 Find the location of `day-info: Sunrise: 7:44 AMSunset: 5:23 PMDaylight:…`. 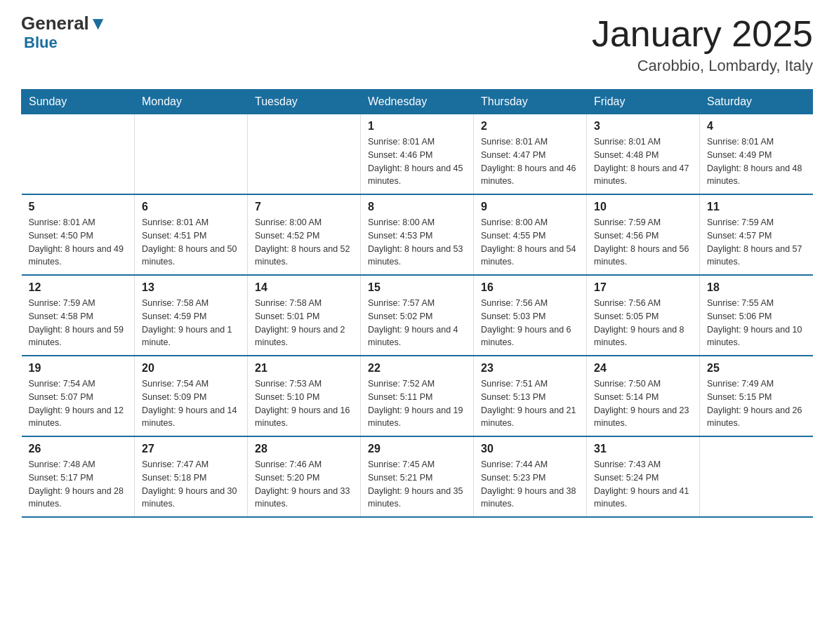

day-info: Sunrise: 7:44 AMSunset: 5:23 PMDaylight:… is located at coordinates (530, 484).